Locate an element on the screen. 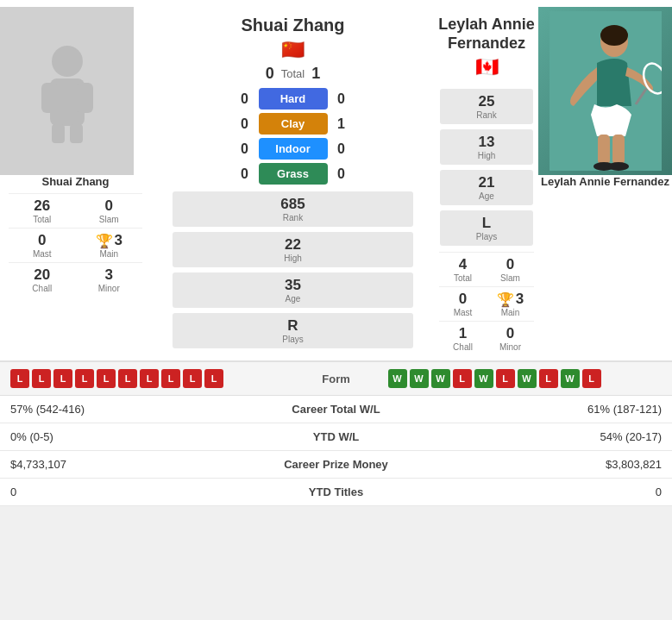  player1-plays-box: R Plays is located at coordinates (293, 331).